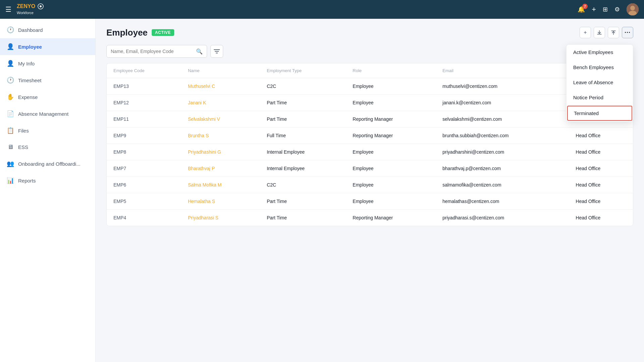 This screenshot has height=362, width=644. I want to click on sidebar-label-my-info: My Info, so click(26, 64).